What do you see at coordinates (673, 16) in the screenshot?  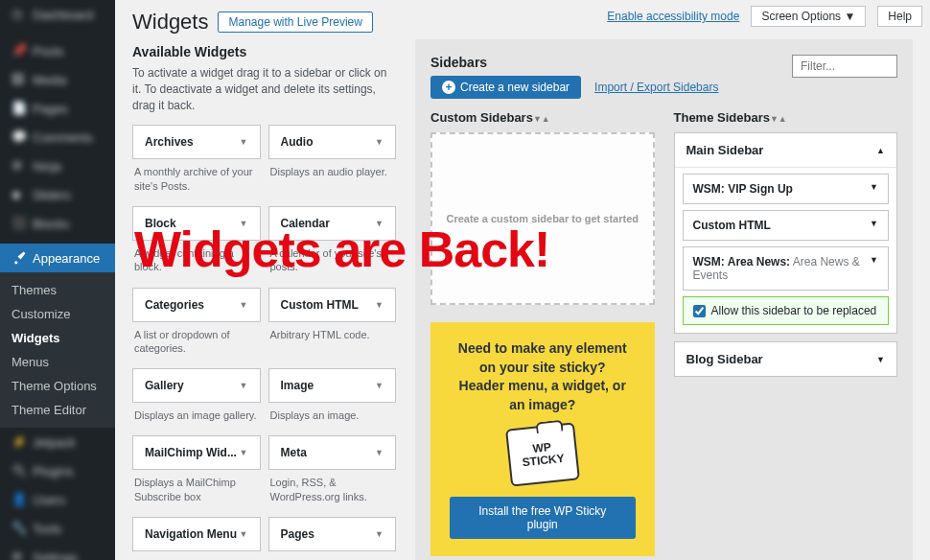 I see `accessibility-link: Enable accessibility mode` at bounding box center [673, 16].